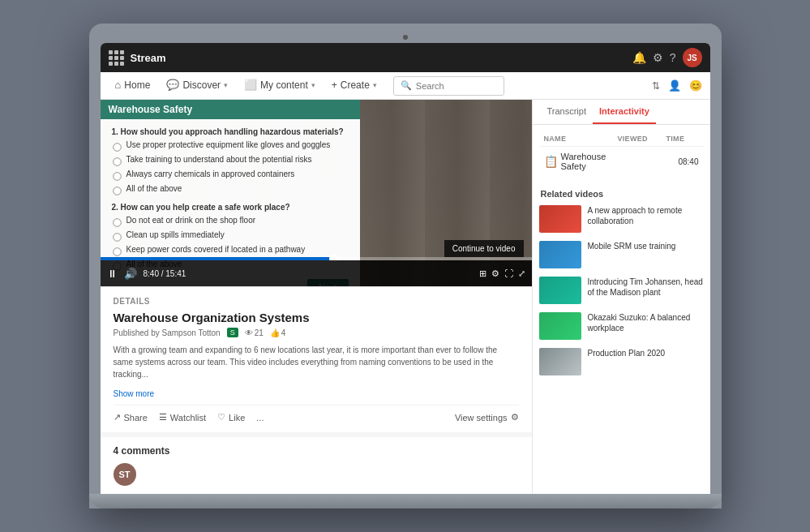  What do you see at coordinates (182, 417) in the screenshot?
I see `watchlist-button: ☰ Watchlist` at bounding box center [182, 417].